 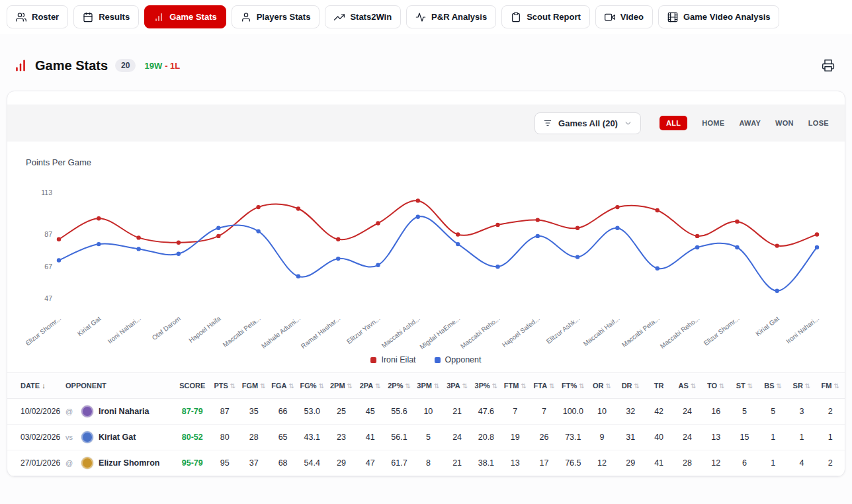 What do you see at coordinates (750, 123) in the screenshot?
I see `filter-away: AWAY` at bounding box center [750, 123].